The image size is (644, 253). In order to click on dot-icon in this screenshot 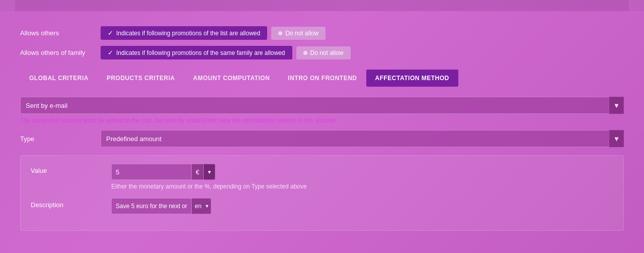, I will do `click(280, 33)`.